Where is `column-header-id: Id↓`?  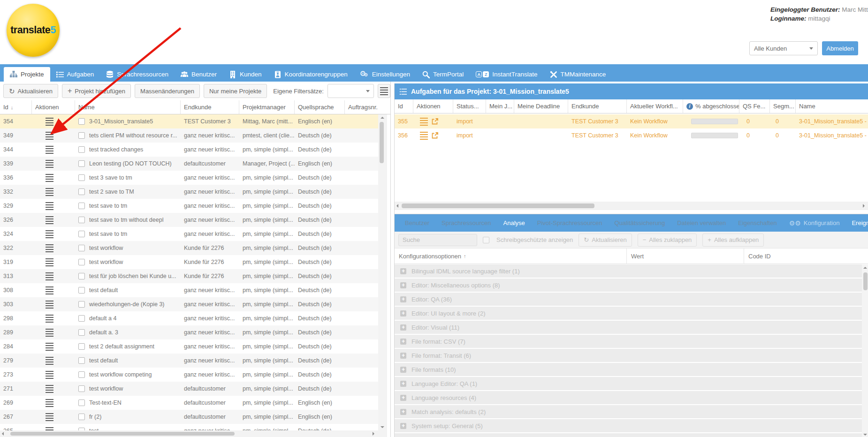
column-header-id: Id↓ is located at coordinates (16, 107).